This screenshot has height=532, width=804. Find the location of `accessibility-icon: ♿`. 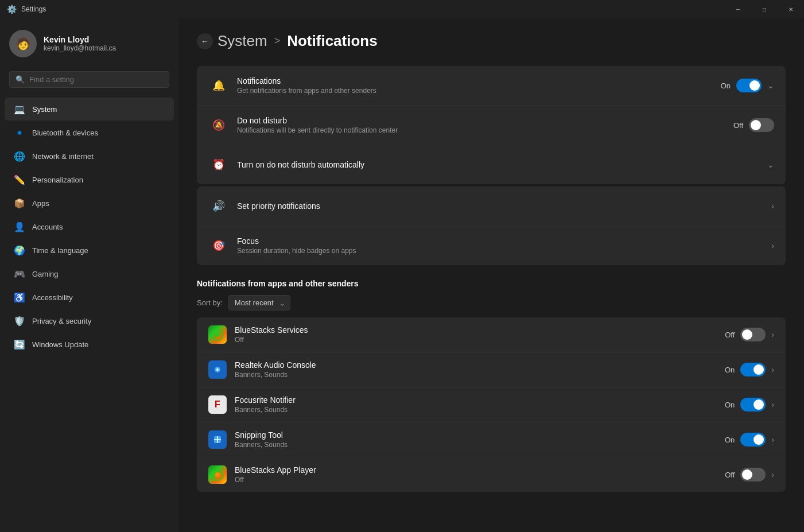

accessibility-icon: ♿ is located at coordinates (20, 297).